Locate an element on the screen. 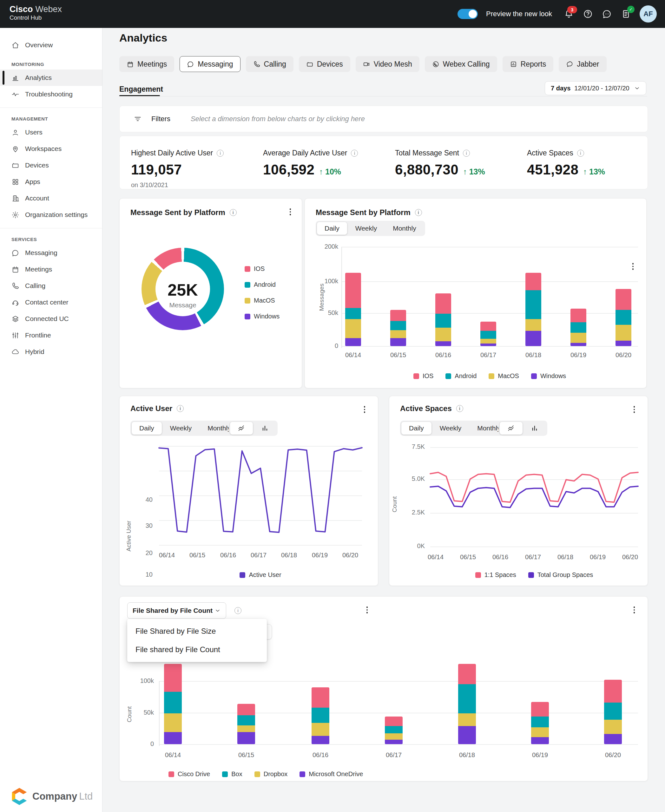  file-metric-dropdown: File Shared by File Count is located at coordinates (177, 611).